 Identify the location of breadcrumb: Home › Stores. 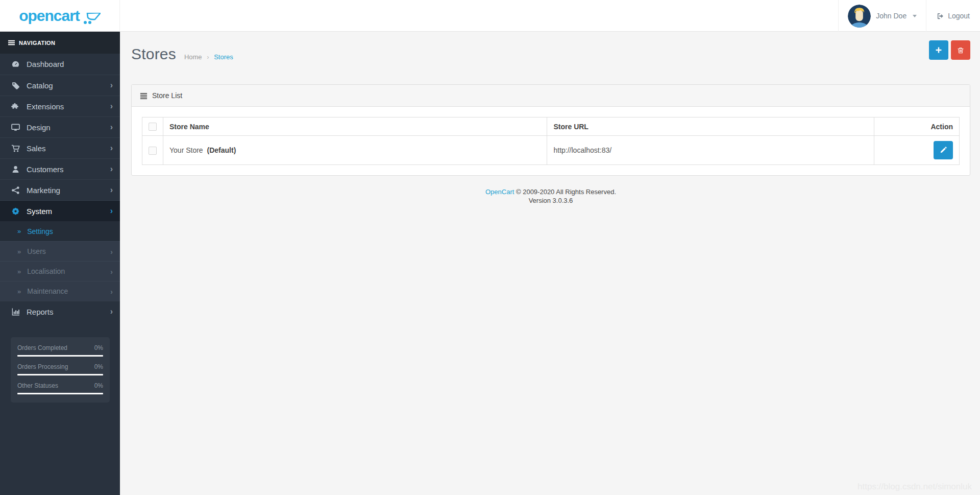
(209, 57).